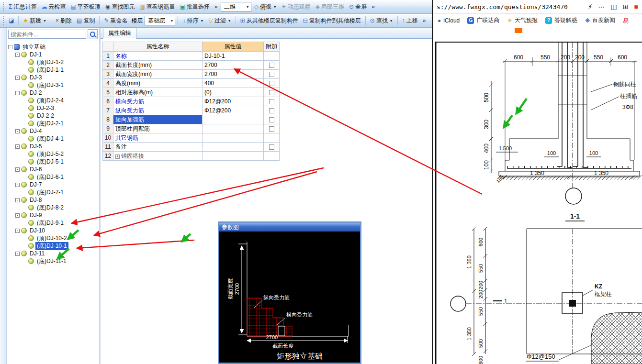 The width and height of the screenshot is (642, 364). I want to click on toolbar-grip, so click(4, 21).